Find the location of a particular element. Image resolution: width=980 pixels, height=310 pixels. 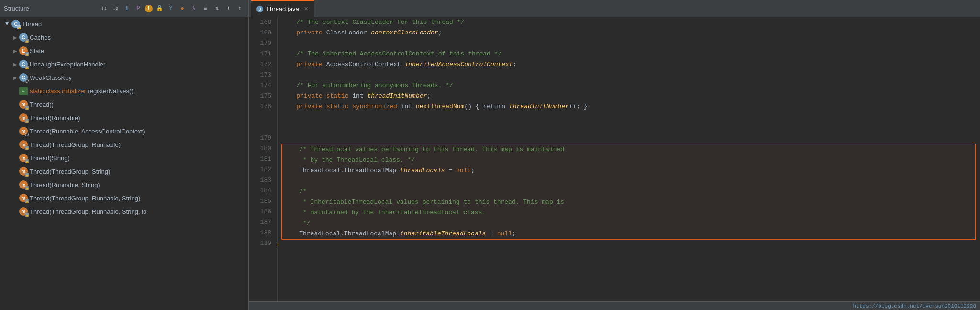

tree-item-thread-c1: ▶ m 🔒 Thread() is located at coordinates (124, 104).